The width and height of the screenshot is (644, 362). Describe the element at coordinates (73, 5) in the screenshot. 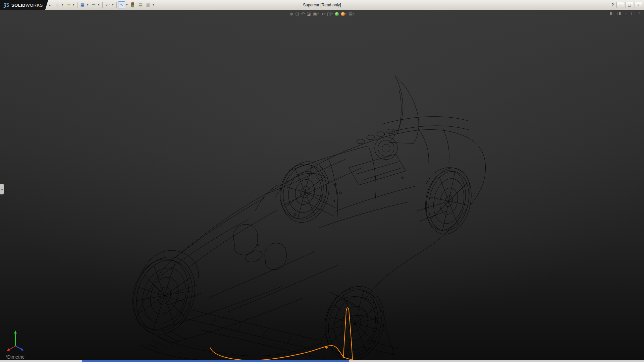

I see `open-document-dropdown: ▾` at that location.